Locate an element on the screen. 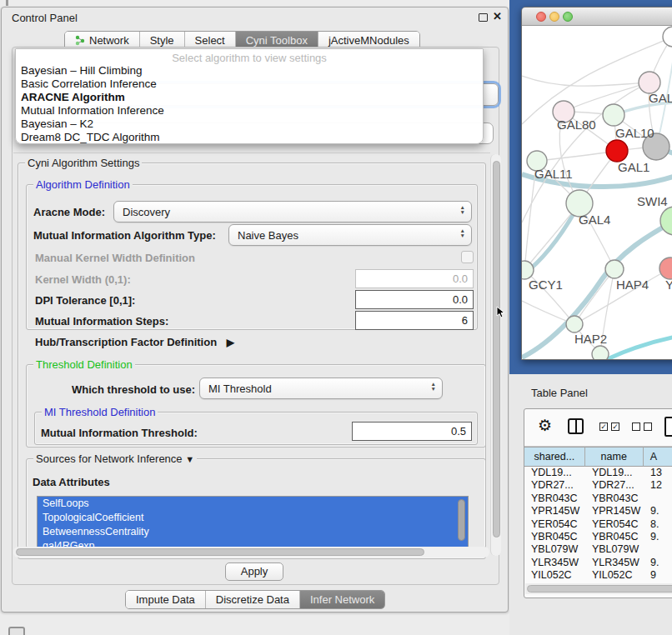  mi-threshold-field: 0.5 is located at coordinates (412, 432).